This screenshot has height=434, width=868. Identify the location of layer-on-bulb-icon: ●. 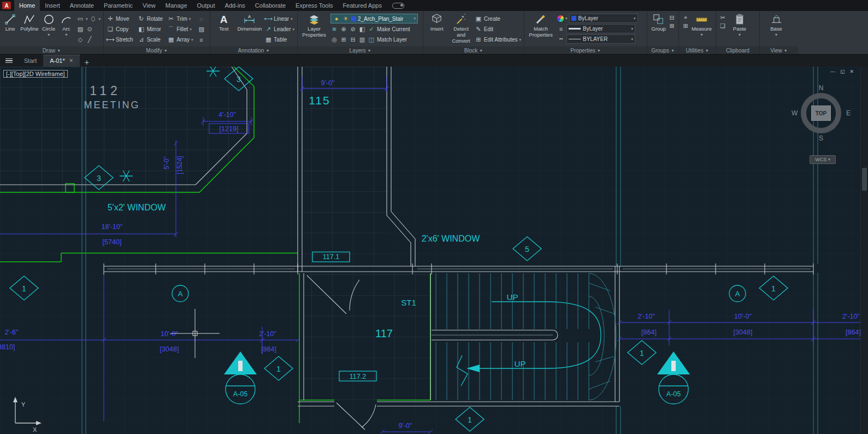
(336, 19).